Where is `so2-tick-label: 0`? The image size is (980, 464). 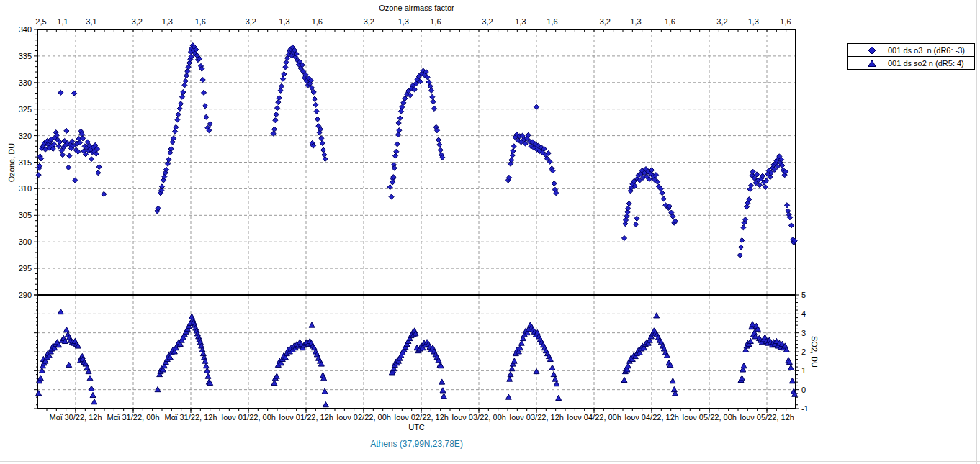
so2-tick-label: 0 is located at coordinates (804, 390).